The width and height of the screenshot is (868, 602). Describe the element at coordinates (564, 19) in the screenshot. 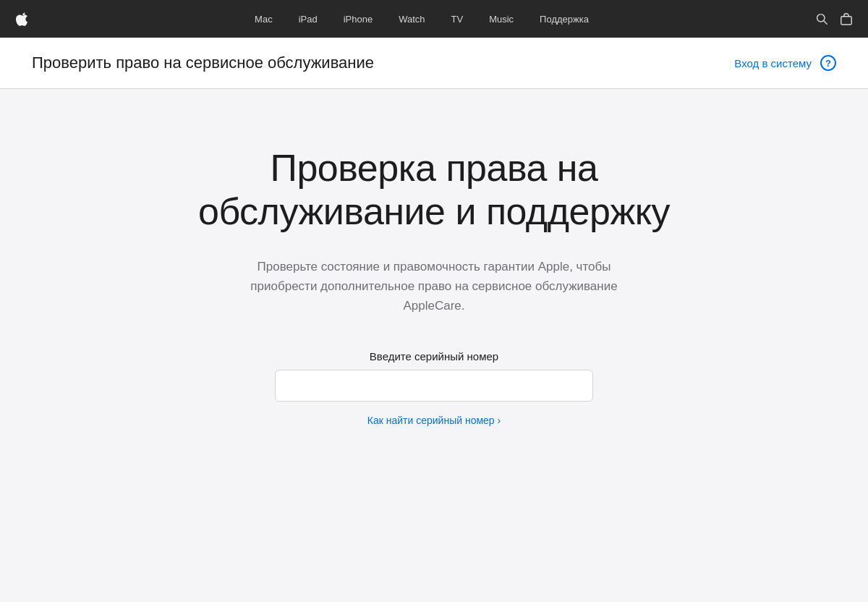

I see `nav-item-support: Поддержка` at that location.